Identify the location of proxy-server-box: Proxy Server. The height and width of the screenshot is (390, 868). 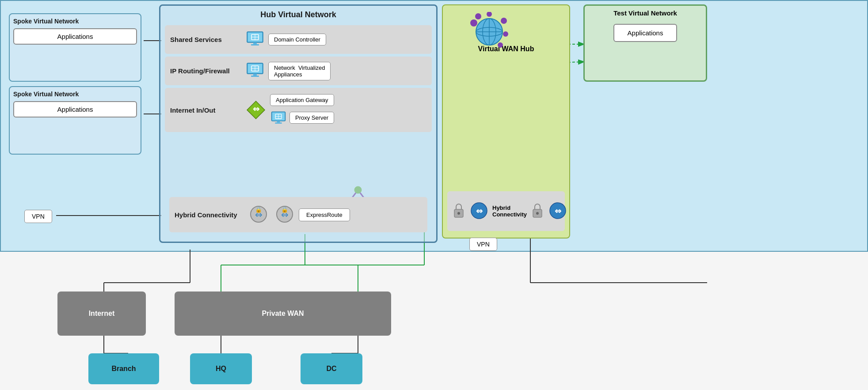
(312, 117).